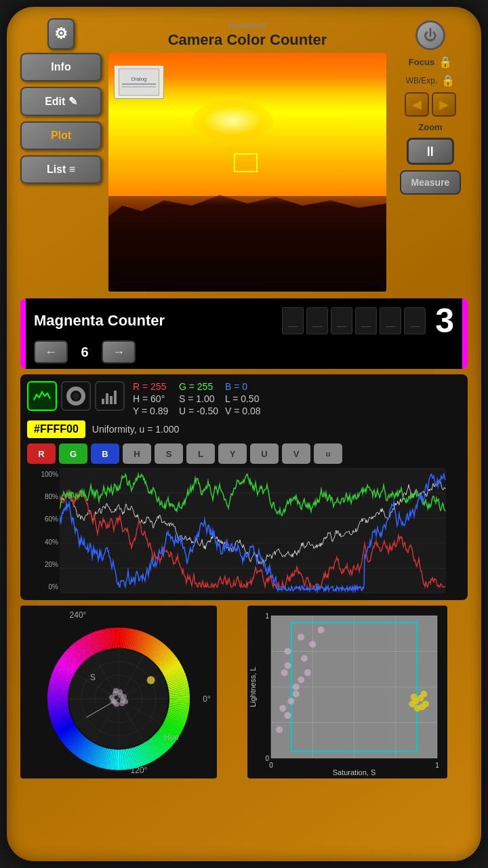 The image size is (488, 868). I want to click on g-value: G = 255, so click(199, 387).